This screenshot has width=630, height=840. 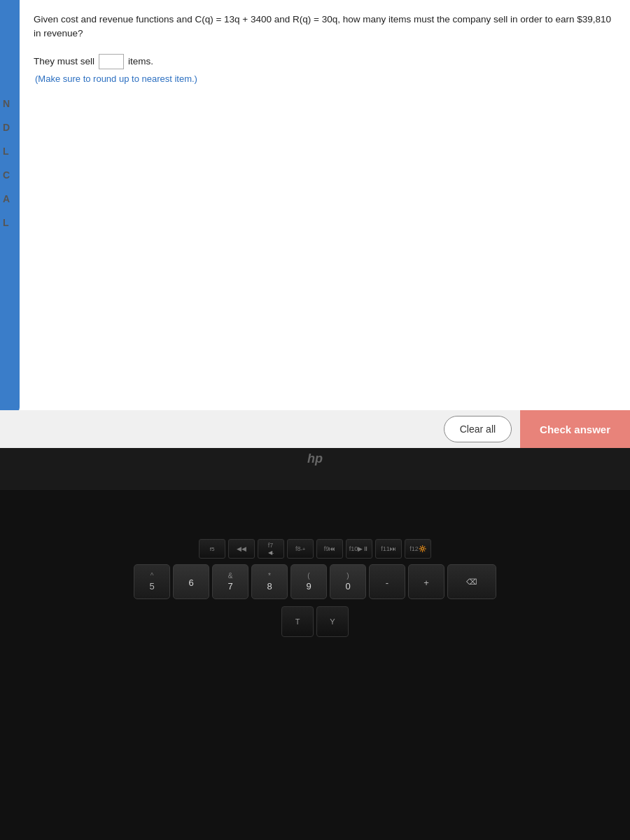 I want to click on question-text: Given cost and revenue functions and C(q…, so click(x=325, y=27).